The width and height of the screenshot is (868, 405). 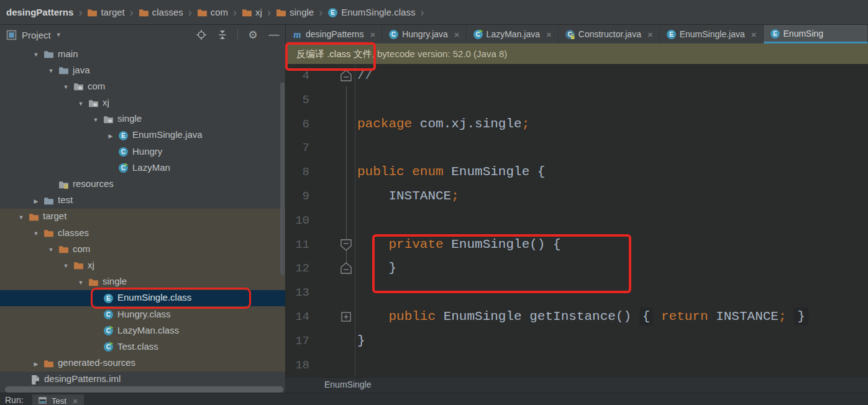 I want to click on tree-item-lazyman: CLazyMan, so click(x=143, y=168).